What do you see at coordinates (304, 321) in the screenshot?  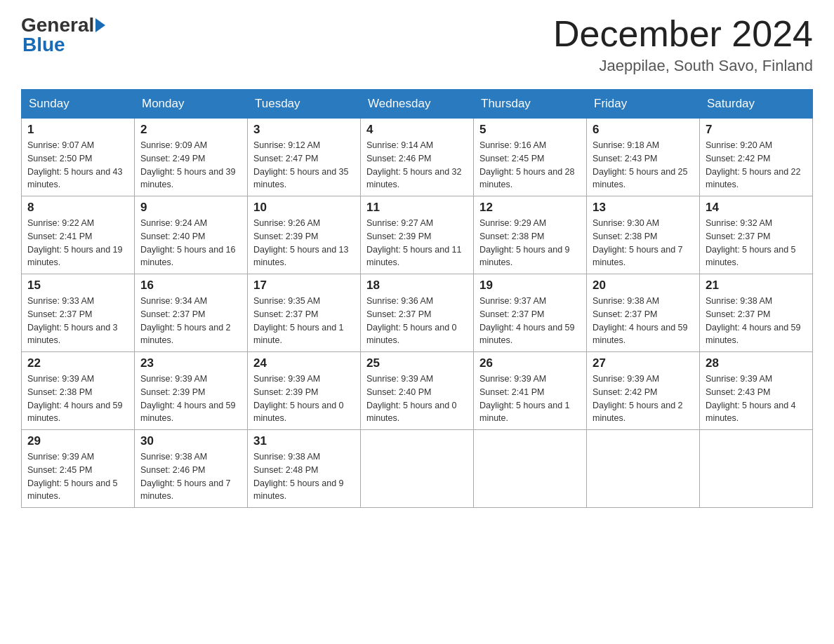 I see `day-info: Sunrise: 9:35 AMSunset: 2:37 PMDaylight:…` at bounding box center [304, 321].